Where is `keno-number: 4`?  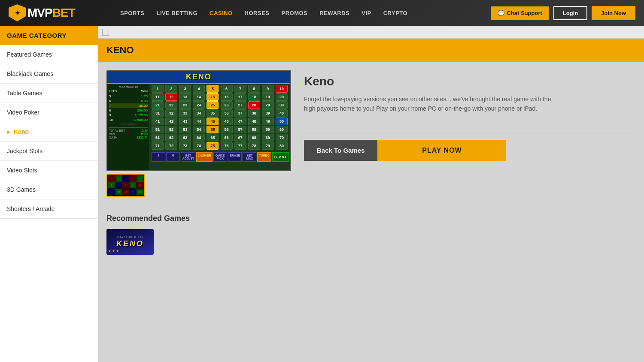
keno-number: 4 is located at coordinates (199, 89).